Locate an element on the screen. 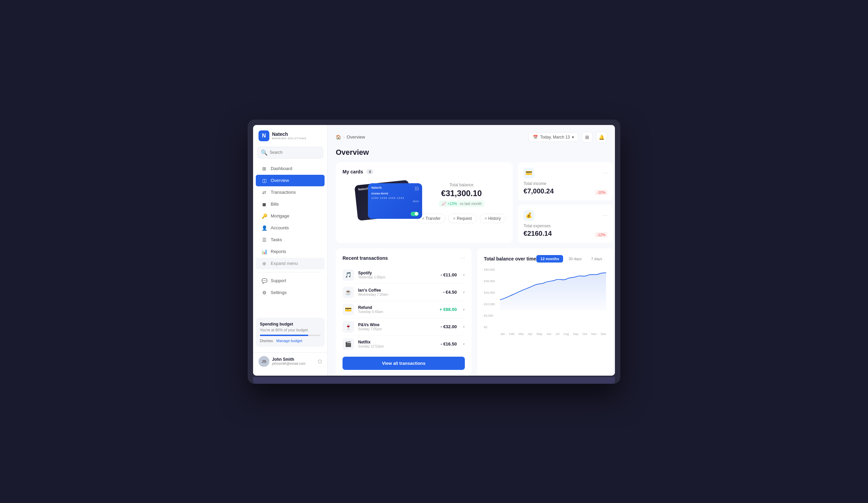  transactions-icon: ⇄ is located at coordinates (264, 192).